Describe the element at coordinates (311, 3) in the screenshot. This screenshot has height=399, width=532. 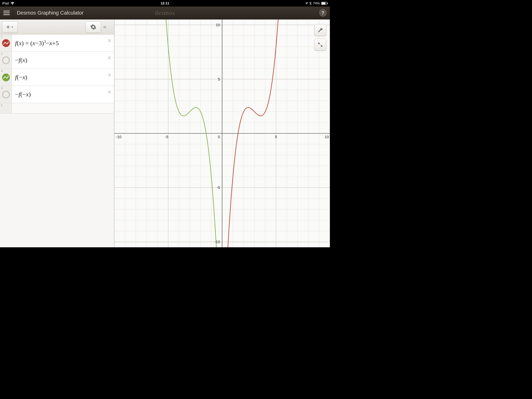
I see `bluetooth-icon` at that location.